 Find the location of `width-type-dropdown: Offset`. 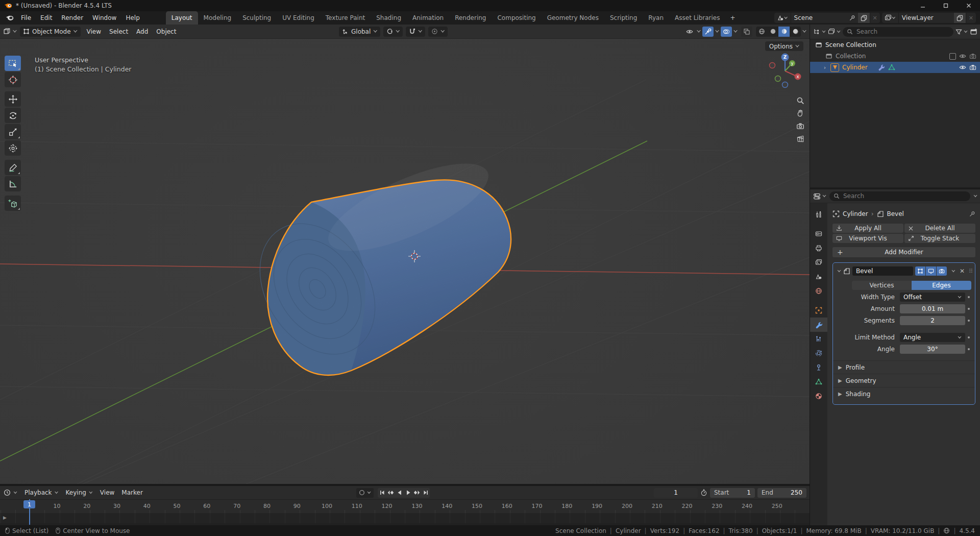

width-type-dropdown: Offset is located at coordinates (933, 297).